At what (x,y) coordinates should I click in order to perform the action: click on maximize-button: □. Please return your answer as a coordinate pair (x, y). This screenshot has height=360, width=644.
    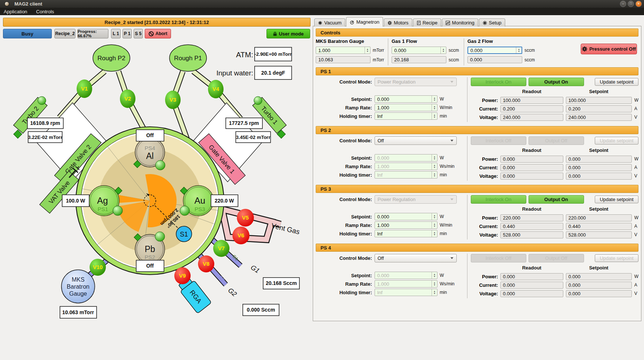
    Looking at the image, I should click on (631, 4).